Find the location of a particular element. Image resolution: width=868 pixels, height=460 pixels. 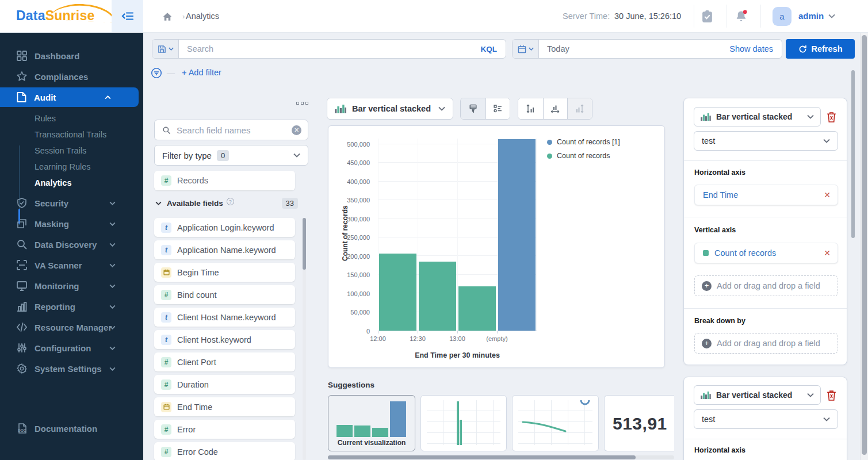

chevron-down-icon is located at coordinates (832, 16).